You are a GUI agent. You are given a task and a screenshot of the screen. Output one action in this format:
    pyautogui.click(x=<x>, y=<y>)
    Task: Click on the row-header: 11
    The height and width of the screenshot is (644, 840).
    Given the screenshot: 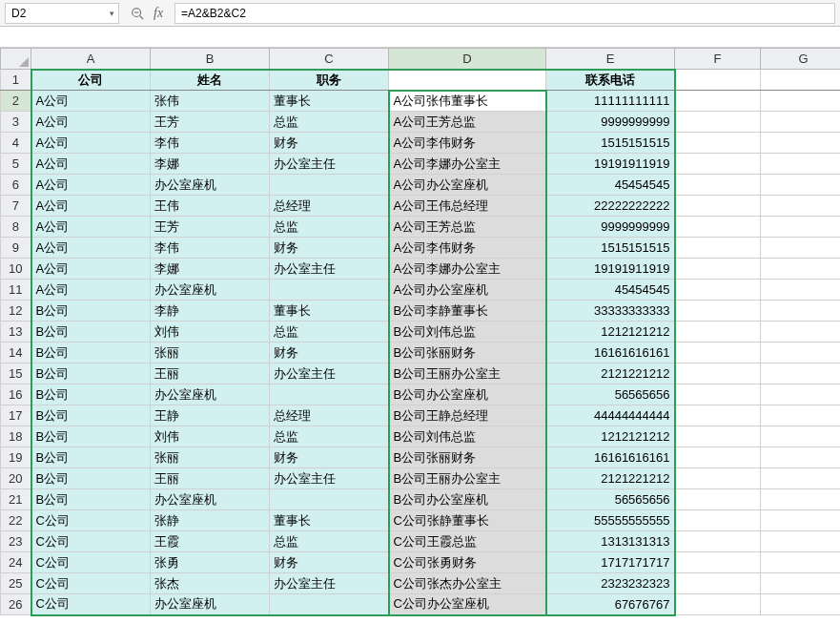 What is the action you would take?
    pyautogui.click(x=16, y=290)
    